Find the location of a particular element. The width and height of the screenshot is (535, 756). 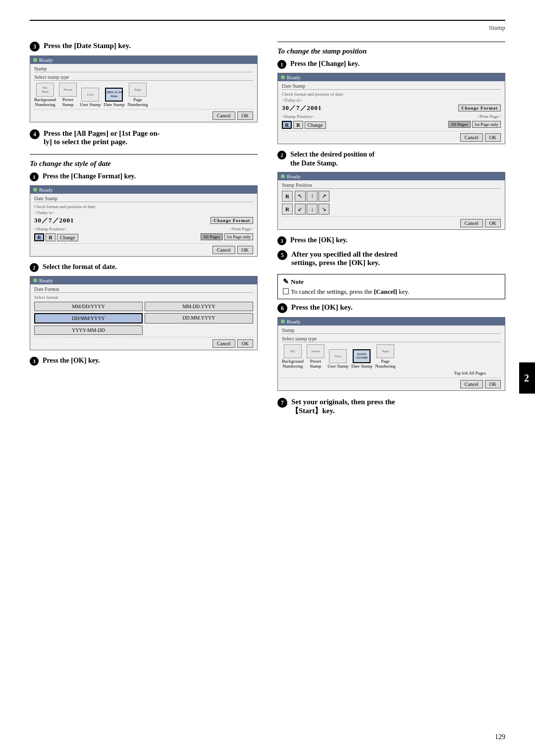

dsp-1st-page: 1st Page only is located at coordinates (486, 124).